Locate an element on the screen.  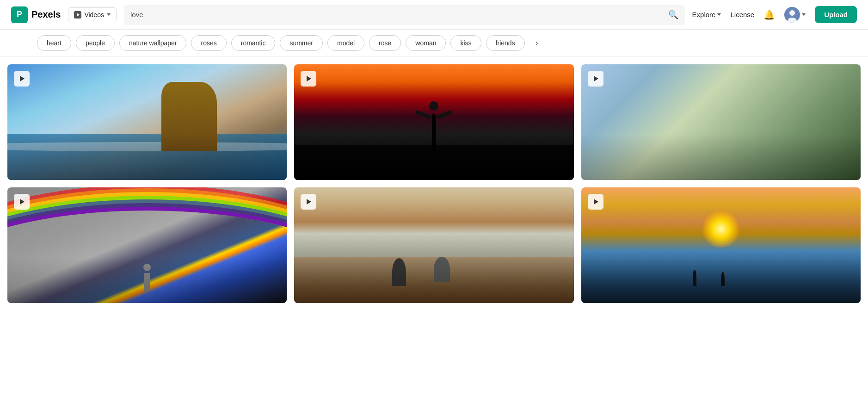
video-card-vid1 is located at coordinates (147, 122).